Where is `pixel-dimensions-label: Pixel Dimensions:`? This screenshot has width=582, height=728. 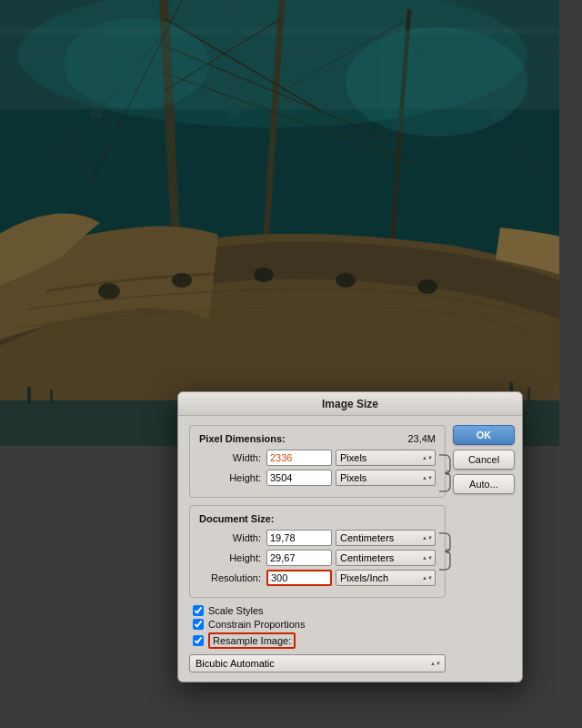
pixel-dimensions-label: Pixel Dimensions: is located at coordinates (242, 439).